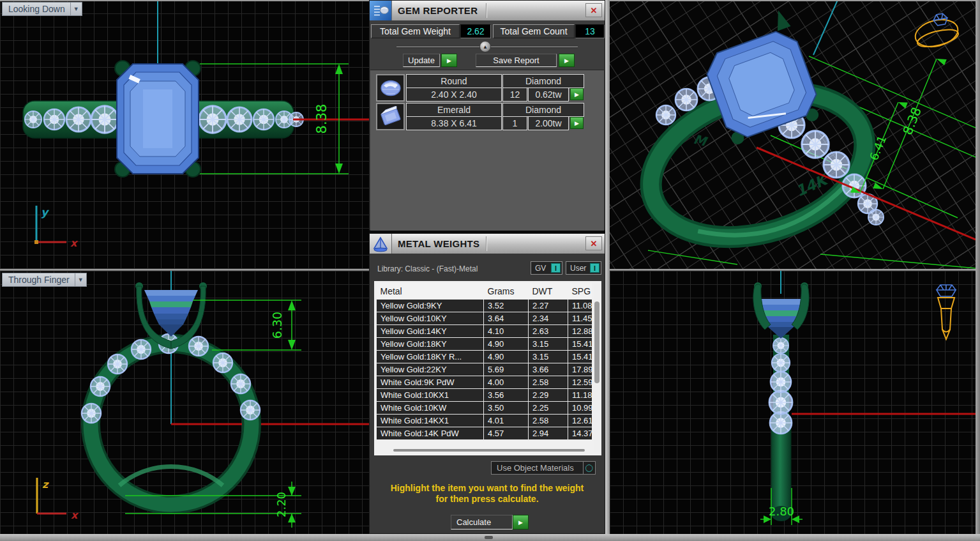 The height and width of the screenshot is (541, 980). Describe the element at coordinates (485, 370) in the screenshot. I see `metal-table-body: Yellow Gold:9KY 3.52 2.27 11.08 Yellow G…` at that location.